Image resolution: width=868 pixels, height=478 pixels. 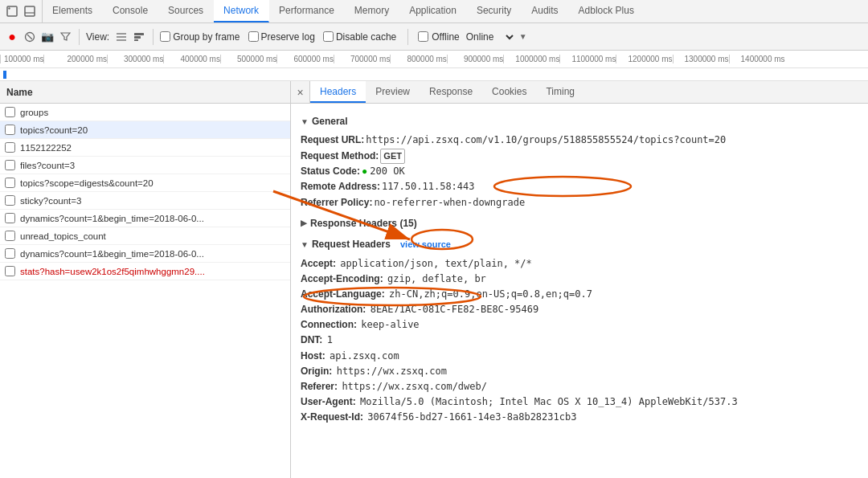 I want to click on ruler-tick: 400000 ms, so click(x=191, y=59).